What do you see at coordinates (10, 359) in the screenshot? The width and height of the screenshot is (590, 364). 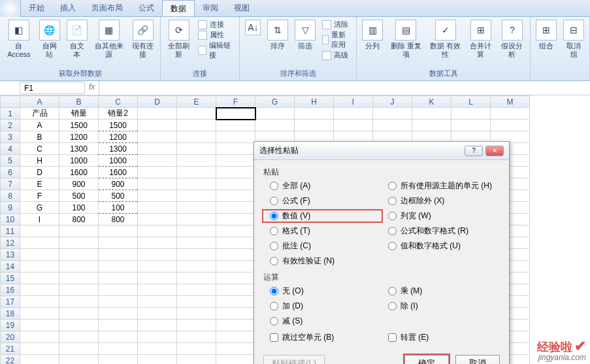 I see `row-header-22: 22` at bounding box center [10, 359].